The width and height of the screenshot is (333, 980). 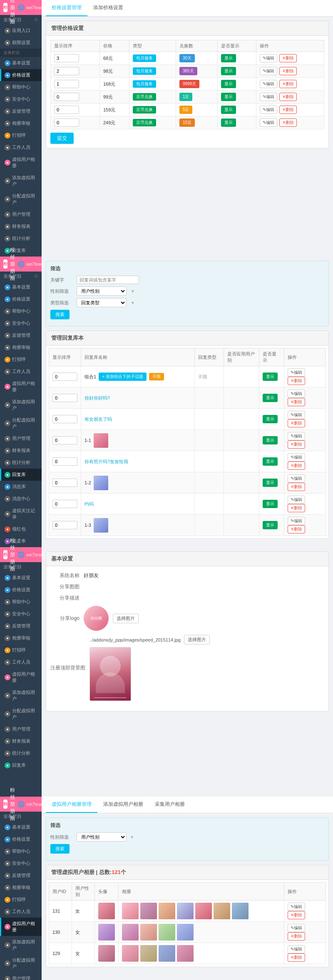 What do you see at coordinates (108, 8) in the screenshot?
I see `tab-price-add: 添加价格设置` at bounding box center [108, 8].